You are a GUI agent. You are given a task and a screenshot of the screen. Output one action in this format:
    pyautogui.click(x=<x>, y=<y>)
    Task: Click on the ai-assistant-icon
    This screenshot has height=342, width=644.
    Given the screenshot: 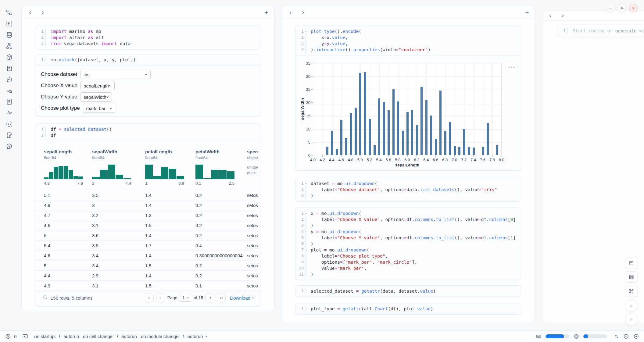 What is the action you would take?
    pyautogui.click(x=626, y=337)
    